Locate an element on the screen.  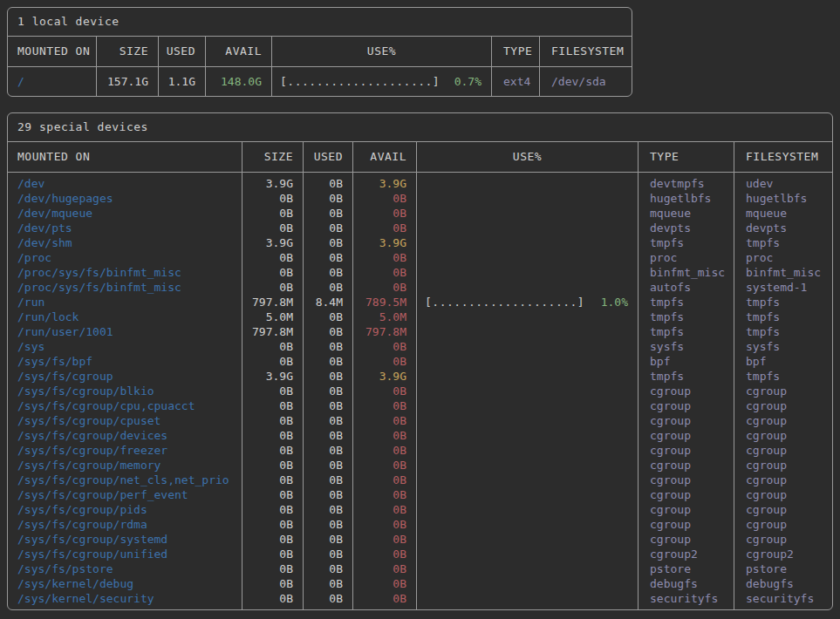
fs-type: tmpfs is located at coordinates (666, 377).